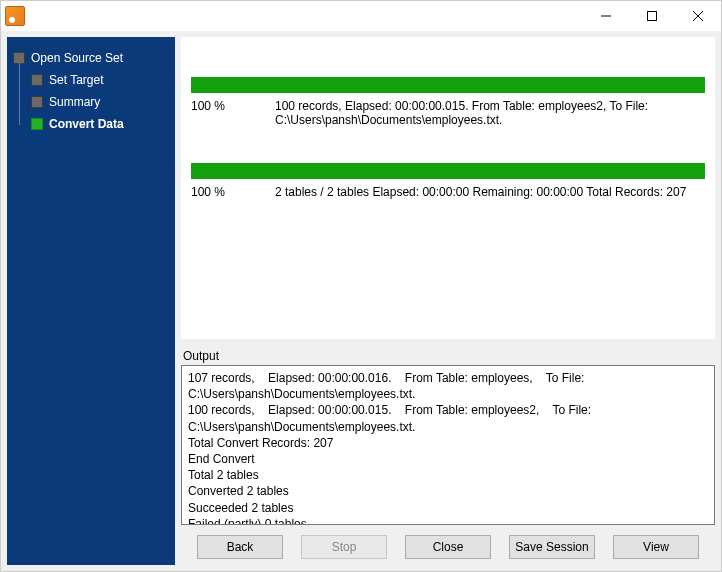 The image size is (722, 572). I want to click on sidebar-item-label: Summary, so click(74, 102).